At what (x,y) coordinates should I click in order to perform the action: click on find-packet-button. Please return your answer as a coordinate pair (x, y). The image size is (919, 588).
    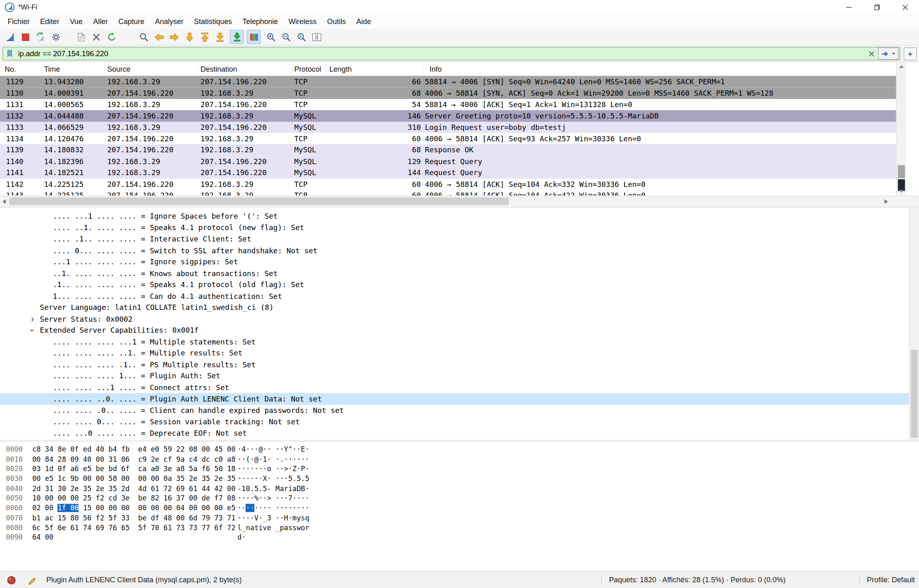
    Looking at the image, I should click on (143, 37).